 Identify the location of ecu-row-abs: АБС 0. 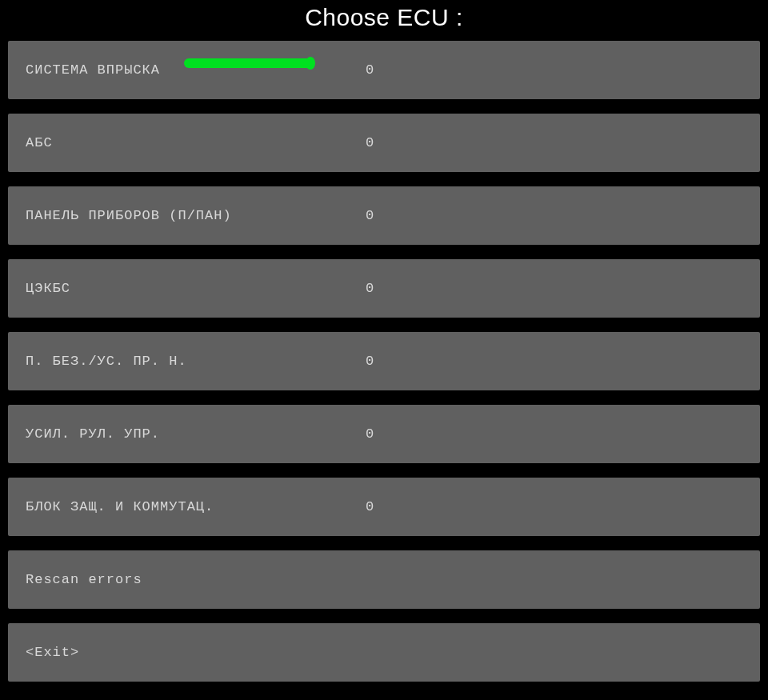
(384, 142).